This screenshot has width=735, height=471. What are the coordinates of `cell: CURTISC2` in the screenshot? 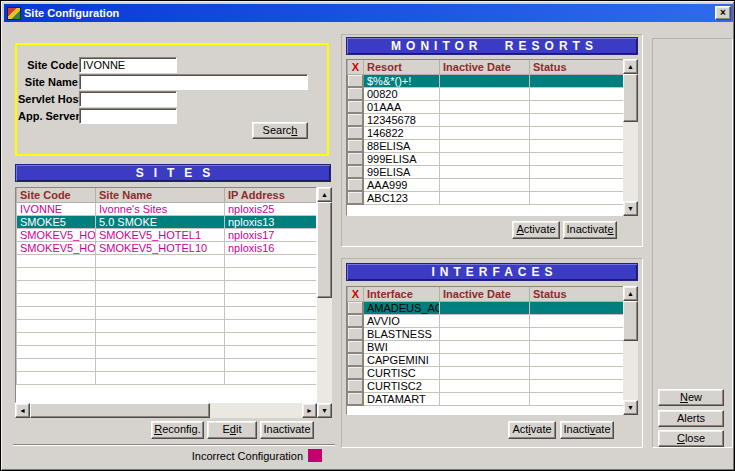 It's located at (402, 386).